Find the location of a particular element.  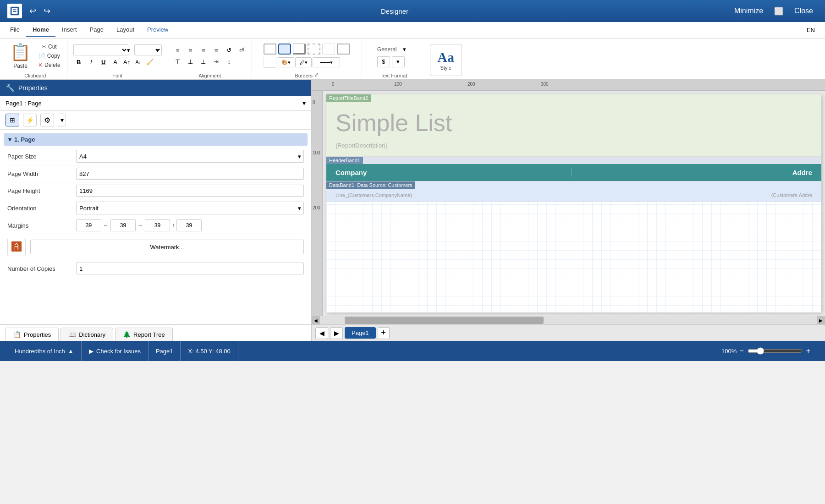

add-page-button: + is located at coordinates (384, 333).